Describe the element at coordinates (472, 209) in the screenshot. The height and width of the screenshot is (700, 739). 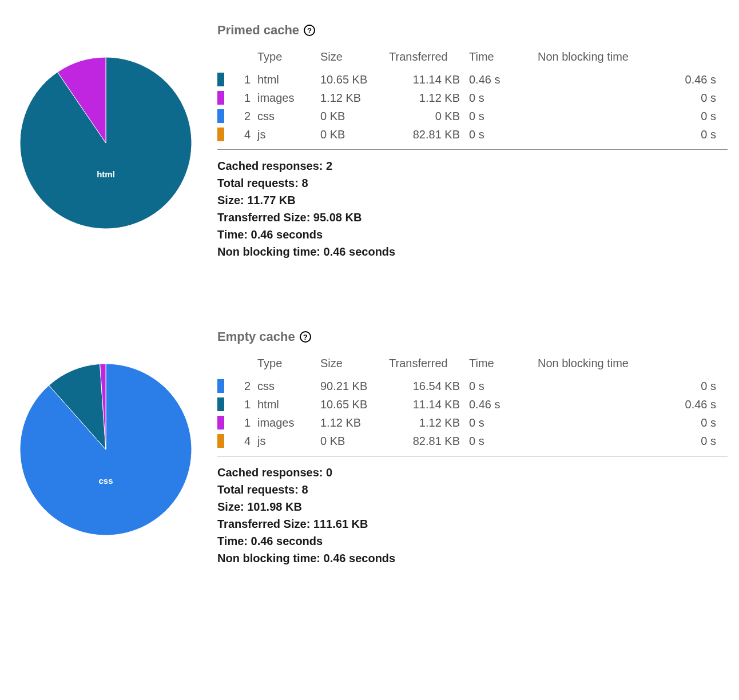
I see `summary: Cached responses: 2 Total requests: 8 Si…` at that location.